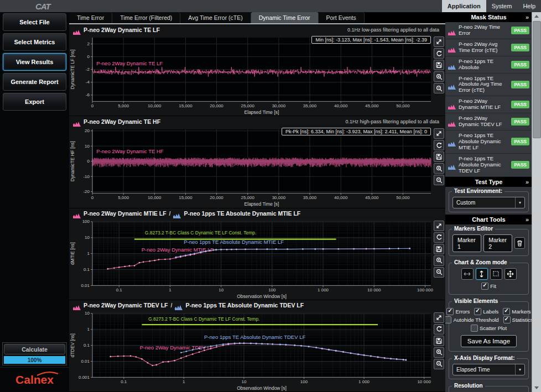 The height and width of the screenshot is (392, 541). What do you see at coordinates (34, 102) in the screenshot?
I see `export-button: Export` at bounding box center [34, 102].